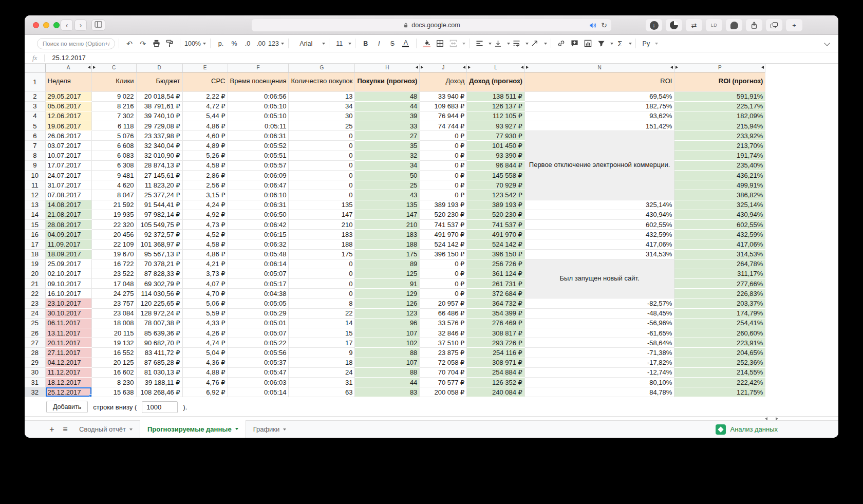 The width and height of the screenshot is (863, 504). What do you see at coordinates (720, 245) in the screenshot?
I see `roi-forecast-cell: 417,06%` at bounding box center [720, 245].